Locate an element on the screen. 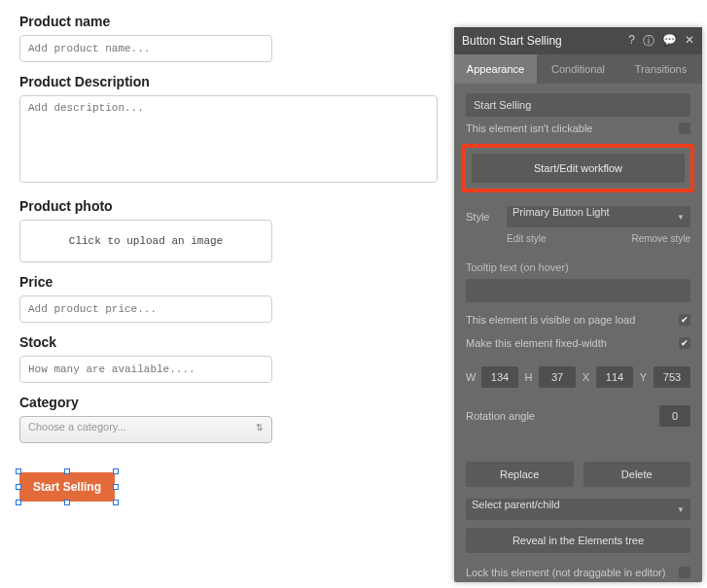  tab-conditional: Conditional is located at coordinates (578, 69).